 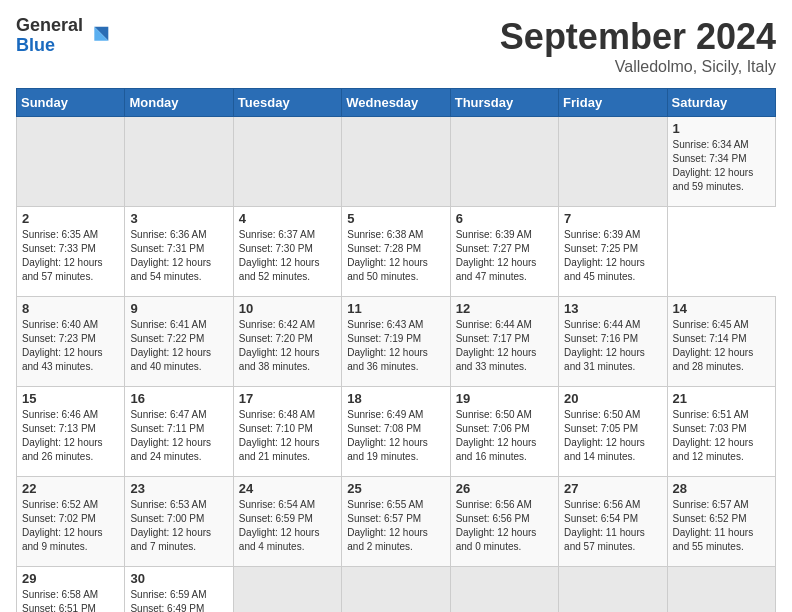 What do you see at coordinates (178, 308) in the screenshot?
I see `day-number: 9` at bounding box center [178, 308].